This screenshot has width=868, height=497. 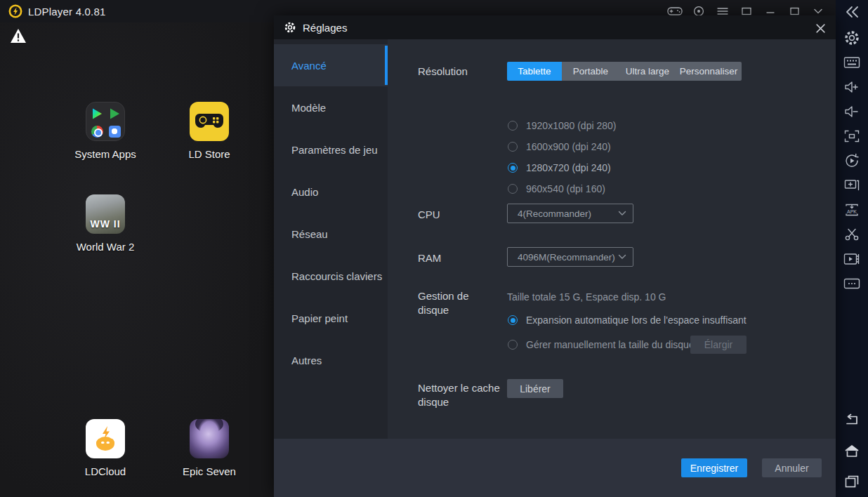 What do you see at coordinates (114, 131) in the screenshot?
I see `android-settings-icon` at bounding box center [114, 131].